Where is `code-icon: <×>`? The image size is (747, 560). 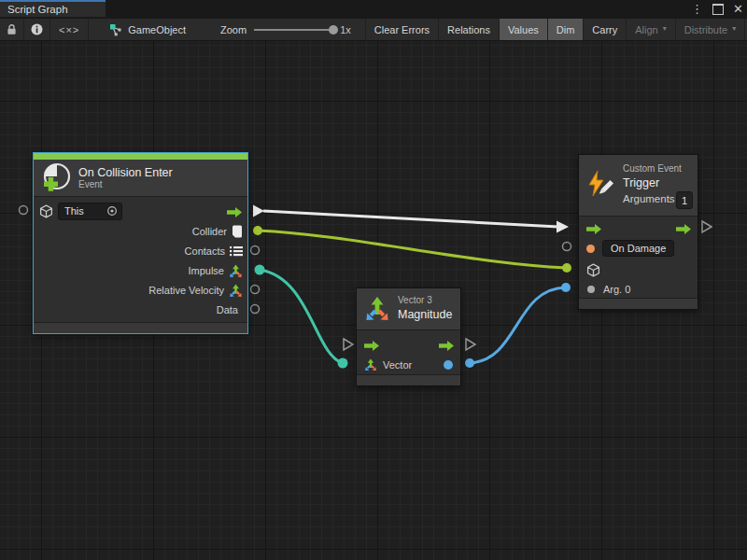 code-icon: <×> is located at coordinates (69, 30).